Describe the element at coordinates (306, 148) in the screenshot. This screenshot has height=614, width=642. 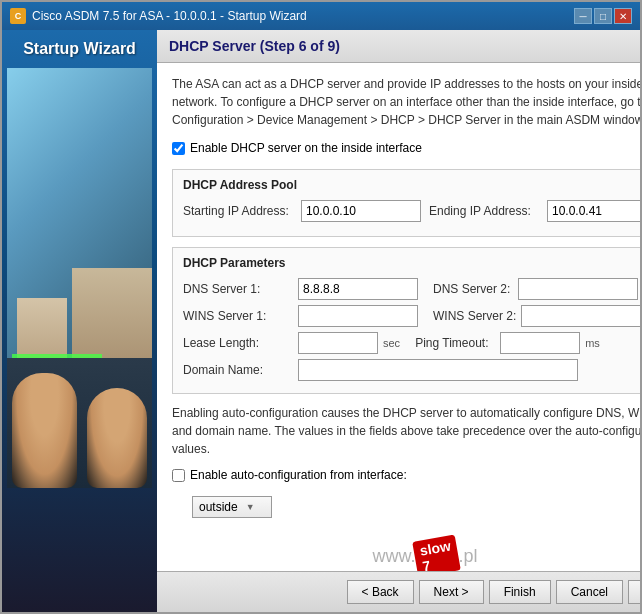
I see `enable-dhcp-label: Enable DHCP server on the inside interfa…` at that location.